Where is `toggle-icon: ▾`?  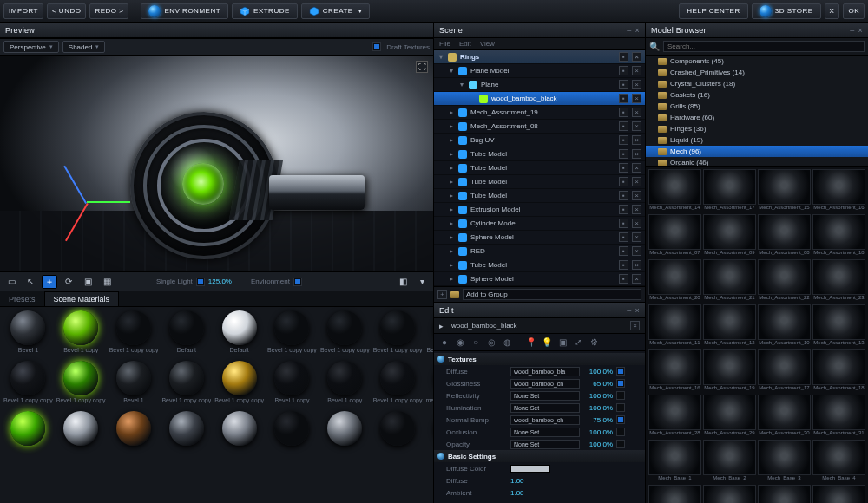
toggle-icon: ▾ is located at coordinates (462, 85).